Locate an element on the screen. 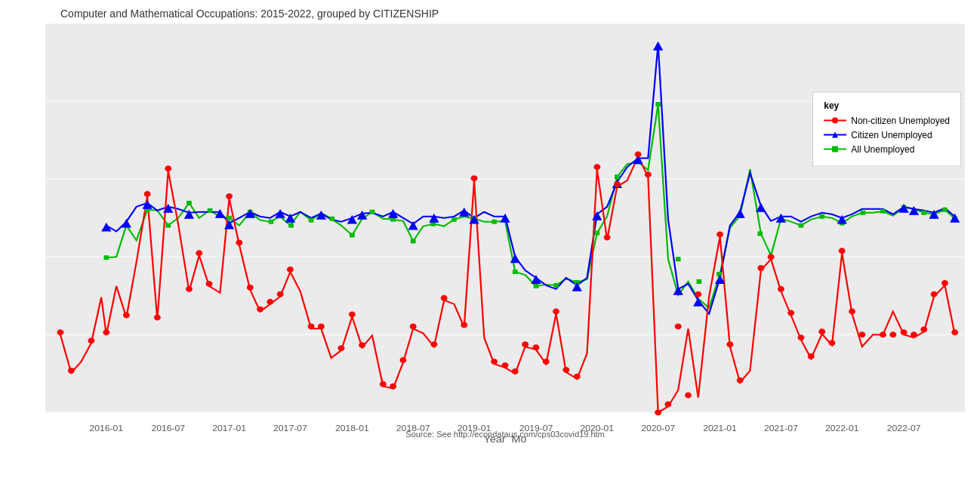 Image resolution: width=980 pixels, height=487 pixels. svg-text: 2018-01 is located at coordinates (352, 429).